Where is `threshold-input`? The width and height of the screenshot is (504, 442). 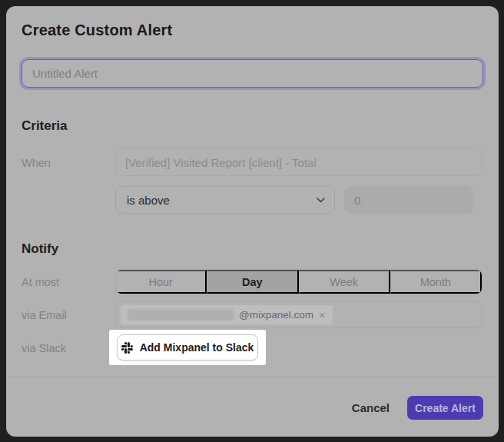 threshold-input is located at coordinates (409, 200).